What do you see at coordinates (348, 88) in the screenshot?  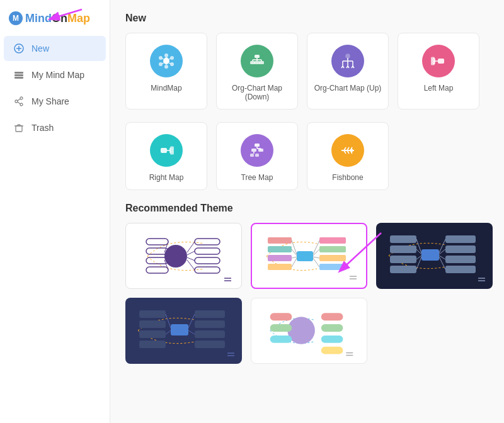 I see `org-up-label: Org-Chart Map (Up)` at bounding box center [348, 88].